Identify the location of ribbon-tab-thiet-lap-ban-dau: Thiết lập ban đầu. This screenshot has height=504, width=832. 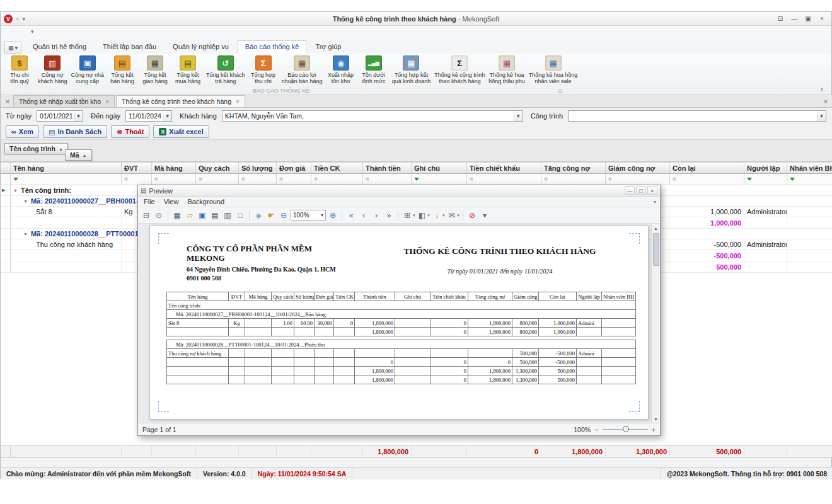
(130, 47).